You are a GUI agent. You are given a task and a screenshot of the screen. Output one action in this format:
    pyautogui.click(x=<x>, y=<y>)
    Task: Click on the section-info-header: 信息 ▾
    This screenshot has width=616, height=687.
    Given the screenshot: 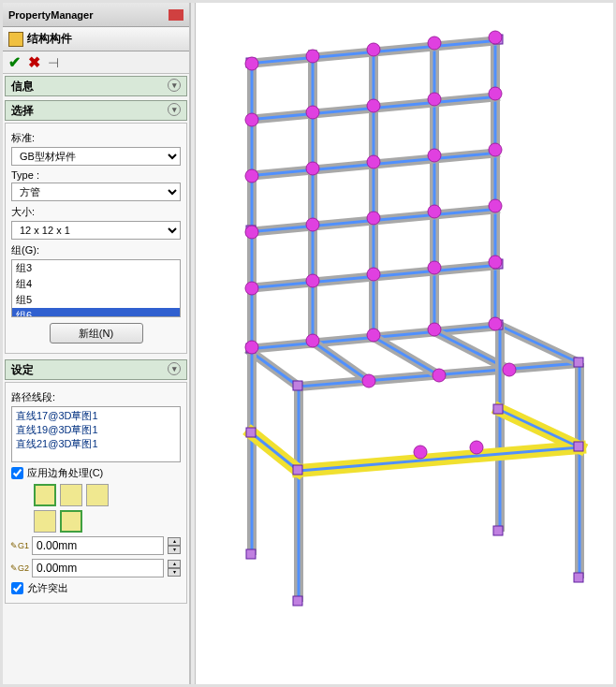 What is the action you would take?
    pyautogui.click(x=95, y=86)
    